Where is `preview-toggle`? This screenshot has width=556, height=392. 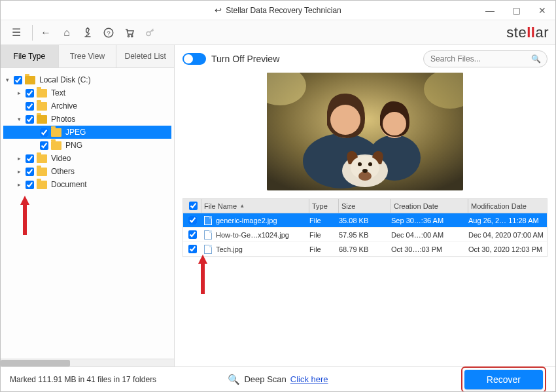
preview-toggle is located at coordinates (194, 59).